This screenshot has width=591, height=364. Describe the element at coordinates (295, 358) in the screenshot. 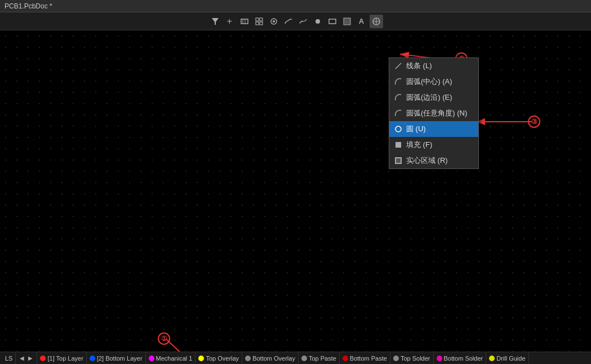

I see `status-bar: LS ◀ ▶ [1] Top Layer [2] Bottom Layer Me…` at that location.